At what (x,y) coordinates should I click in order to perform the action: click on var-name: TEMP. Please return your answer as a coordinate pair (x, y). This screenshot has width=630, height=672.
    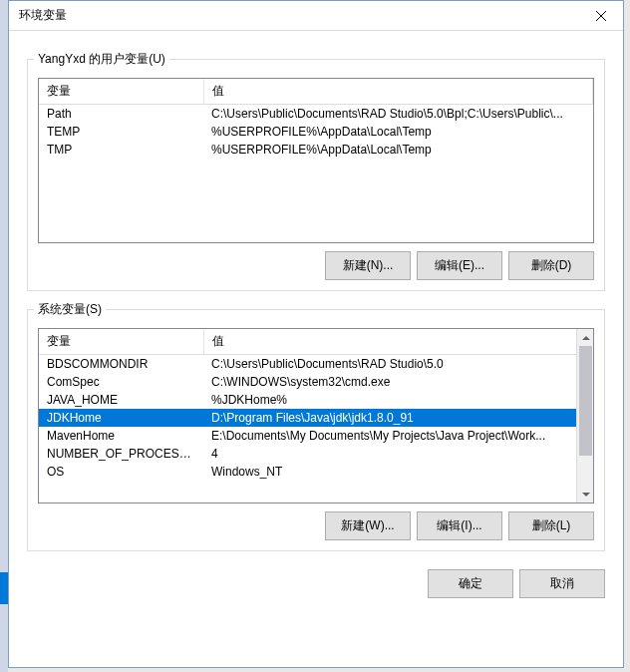
    Looking at the image, I should click on (122, 132).